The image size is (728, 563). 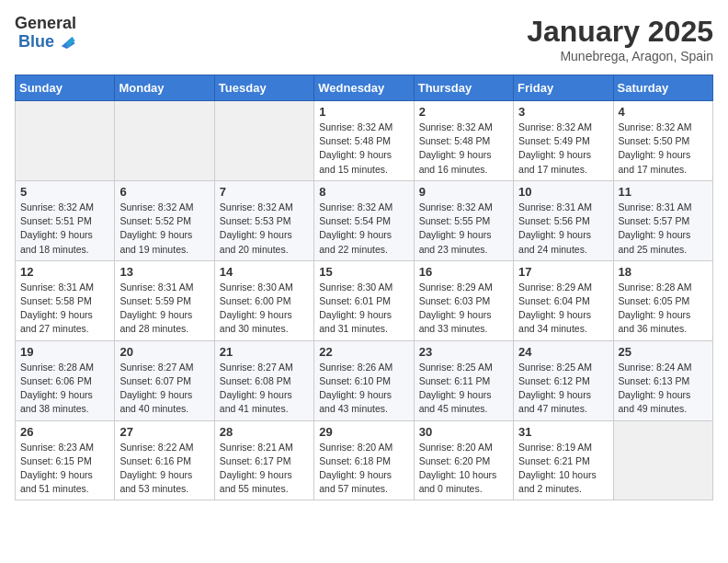 I want to click on calendar-cell: 2Sunrise: 8:32 AM Sunset: 5:48 PM Daylig…, so click(x=463, y=142).